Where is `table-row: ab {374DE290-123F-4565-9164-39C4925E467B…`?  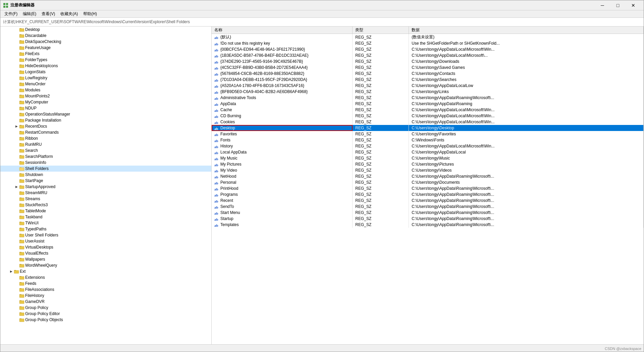
table-row: ab {374DE290-123F-4565-9164-39C4925E467B… is located at coordinates (428, 61).